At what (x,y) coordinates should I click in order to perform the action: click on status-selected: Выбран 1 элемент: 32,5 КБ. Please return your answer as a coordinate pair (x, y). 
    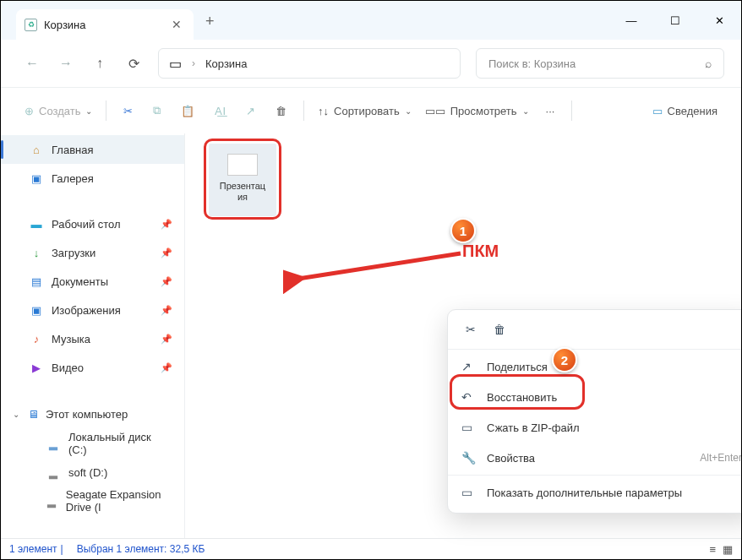
    Looking at the image, I should click on (141, 549).